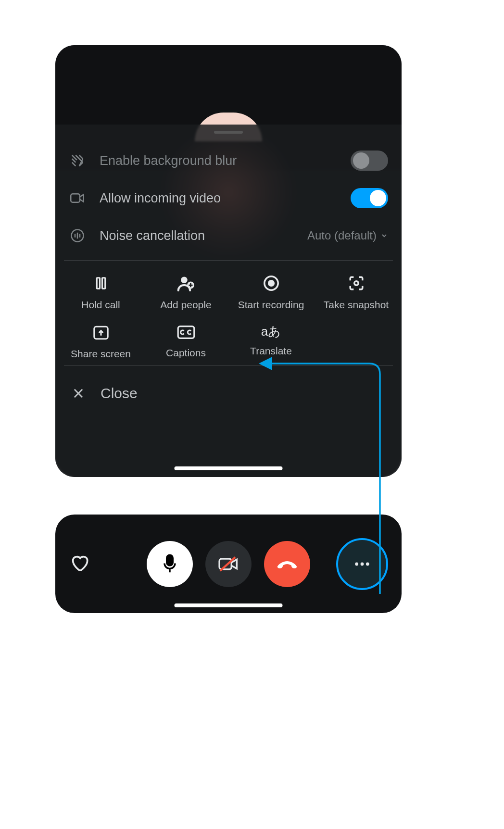 The height and width of the screenshot is (829, 504). Describe the element at coordinates (287, 564) in the screenshot. I see `hangup-icon` at that location.